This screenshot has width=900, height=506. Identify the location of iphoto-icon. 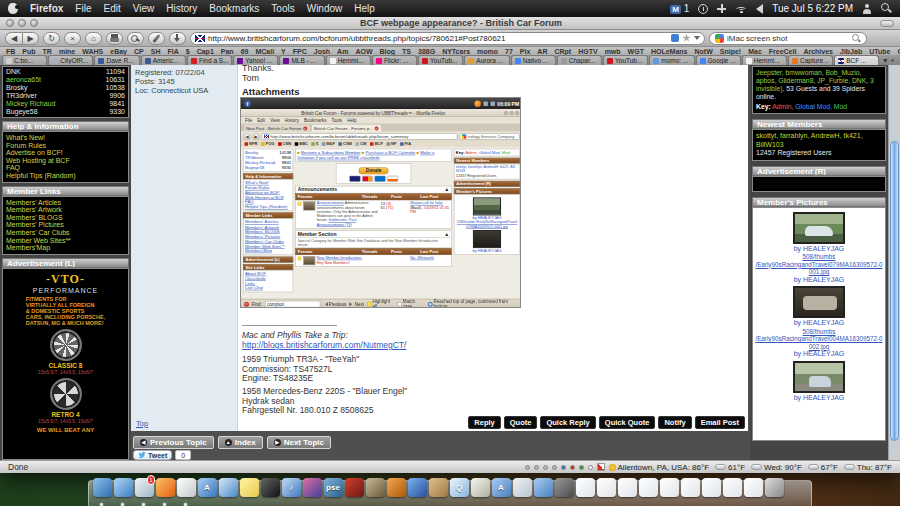
(480, 490).